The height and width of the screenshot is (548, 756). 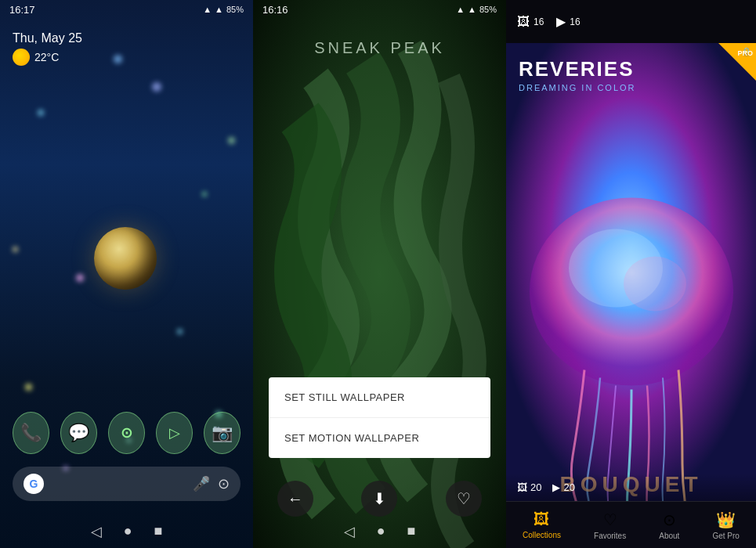 I want to click on reveries-subtitle: DREAMING IN COLOR, so click(x=631, y=88).